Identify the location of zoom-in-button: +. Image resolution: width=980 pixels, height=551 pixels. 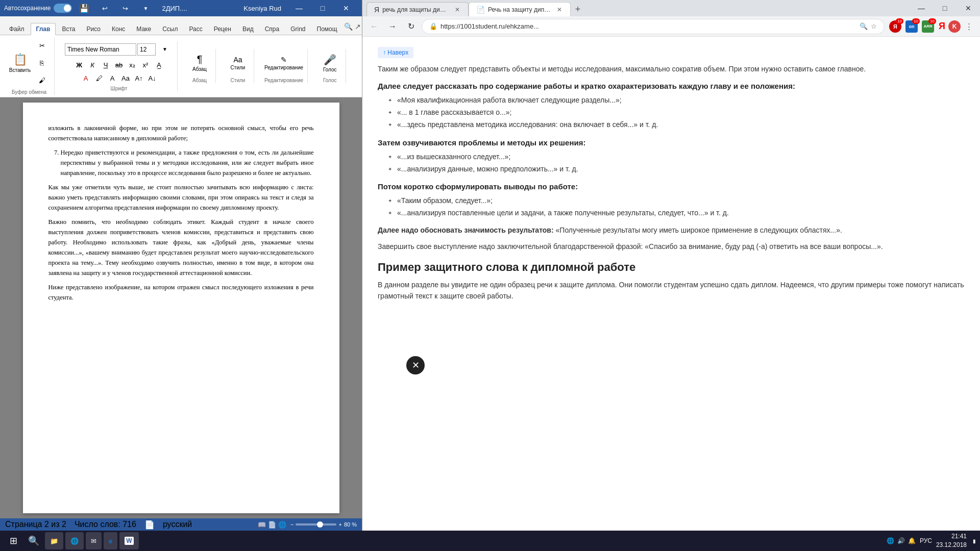
(340, 524).